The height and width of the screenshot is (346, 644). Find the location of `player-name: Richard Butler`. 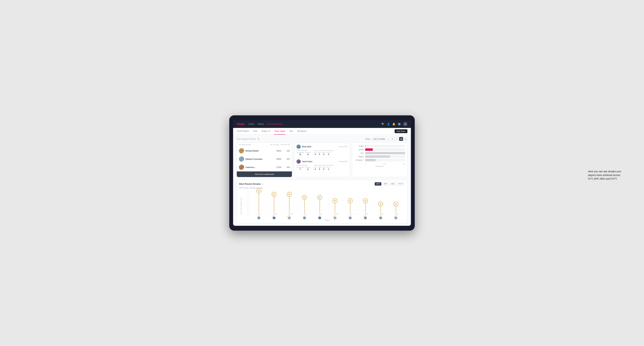

player-name: Richard Butler is located at coordinates (252, 151).